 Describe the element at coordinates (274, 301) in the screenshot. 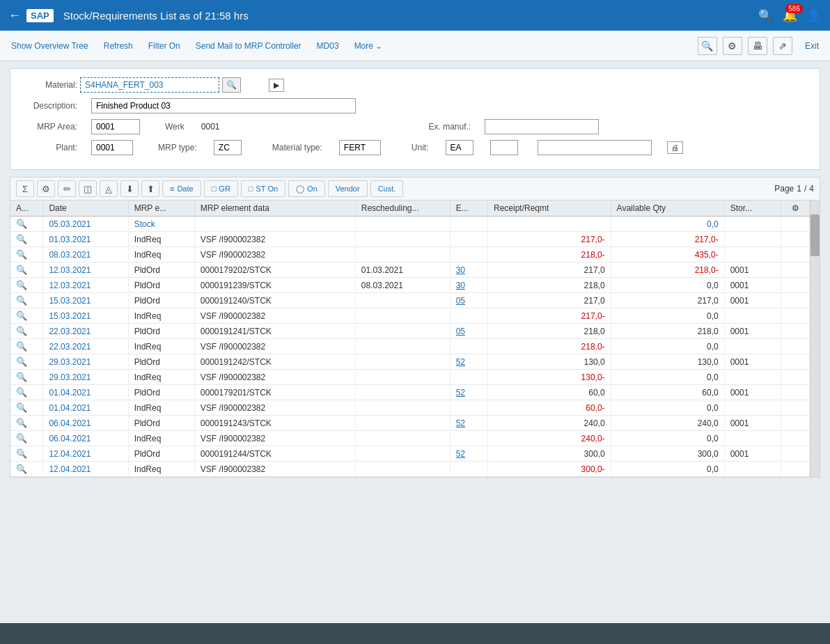

I see `row-mrp-data: 0000191240/STCK` at that location.